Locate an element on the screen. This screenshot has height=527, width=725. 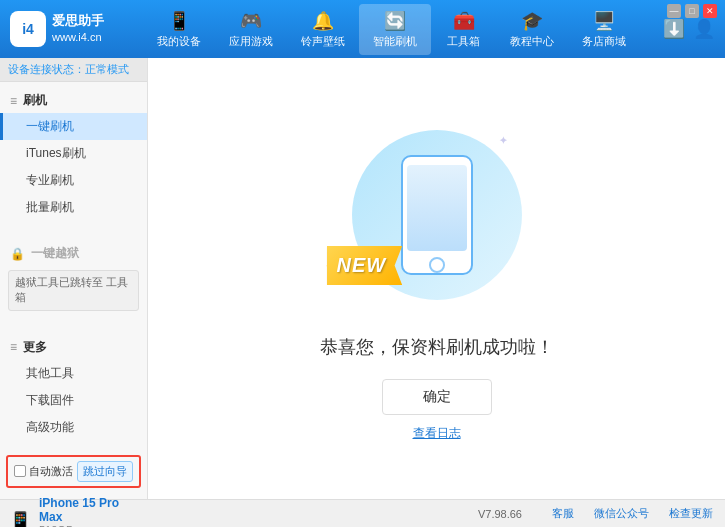
sidebar-item-download-firmware: 下载固件 is located at coordinates (74, 400).